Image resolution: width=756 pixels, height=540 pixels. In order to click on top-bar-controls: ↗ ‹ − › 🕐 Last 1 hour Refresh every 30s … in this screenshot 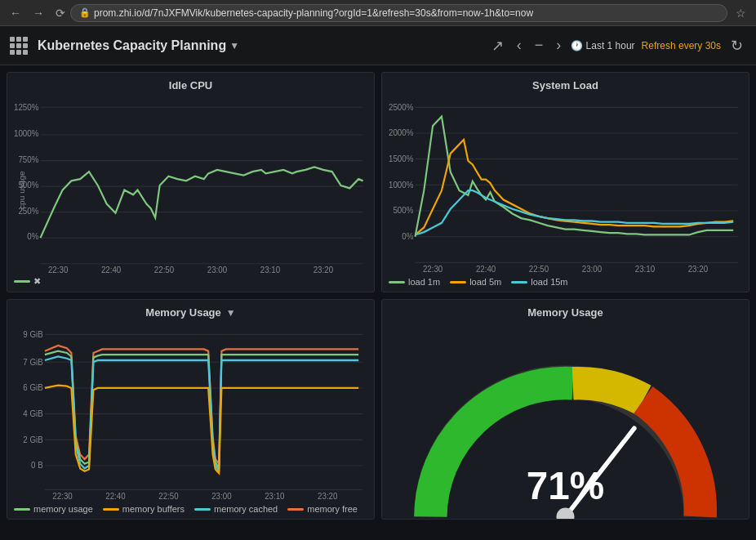, I will do `click(617, 46)`.